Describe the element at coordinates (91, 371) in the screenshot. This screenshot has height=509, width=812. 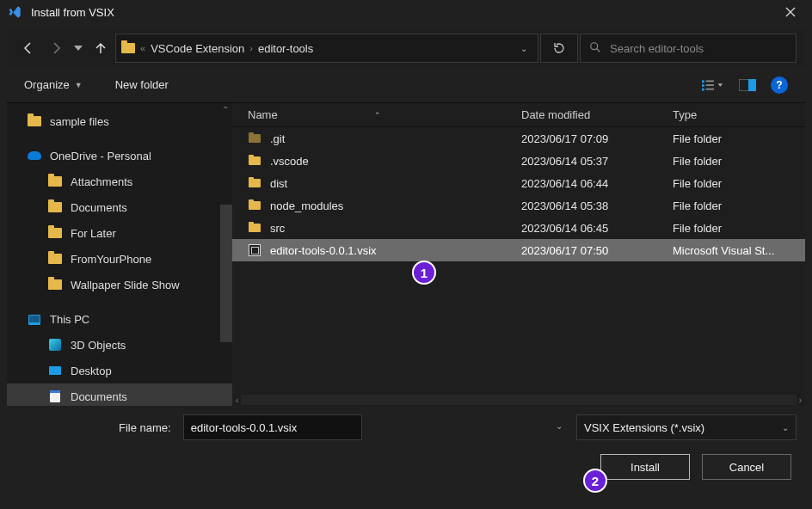
I see `sidebar-item-label: Desktop` at that location.